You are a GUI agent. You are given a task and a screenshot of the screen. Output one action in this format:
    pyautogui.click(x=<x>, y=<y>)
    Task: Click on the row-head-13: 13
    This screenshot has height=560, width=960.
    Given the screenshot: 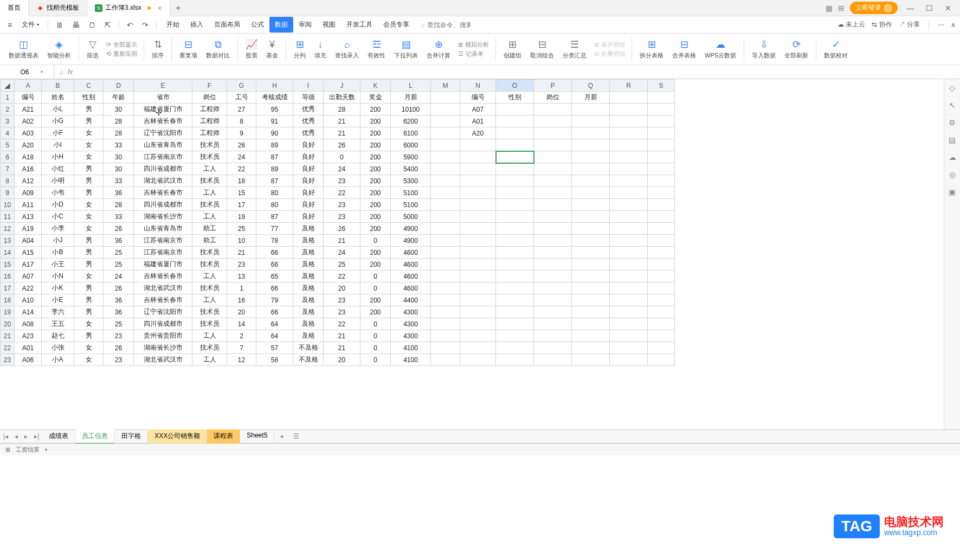 What is the action you would take?
    pyautogui.click(x=8, y=241)
    